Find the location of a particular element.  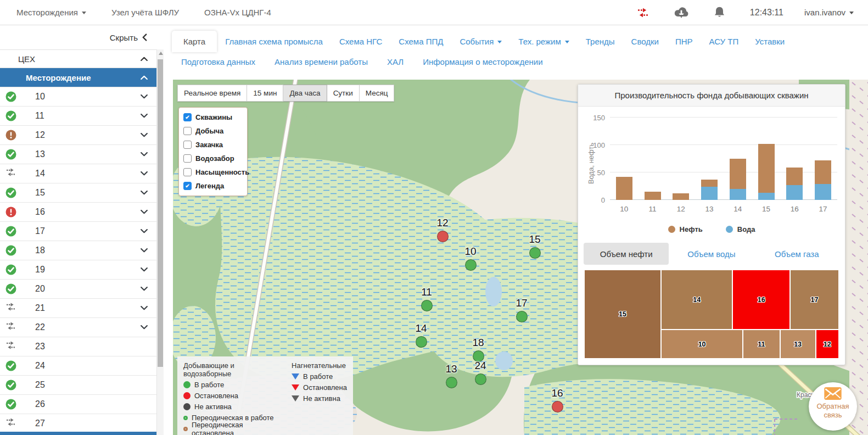

sidebar-group-1: Месторождение is located at coordinates (78, 78).